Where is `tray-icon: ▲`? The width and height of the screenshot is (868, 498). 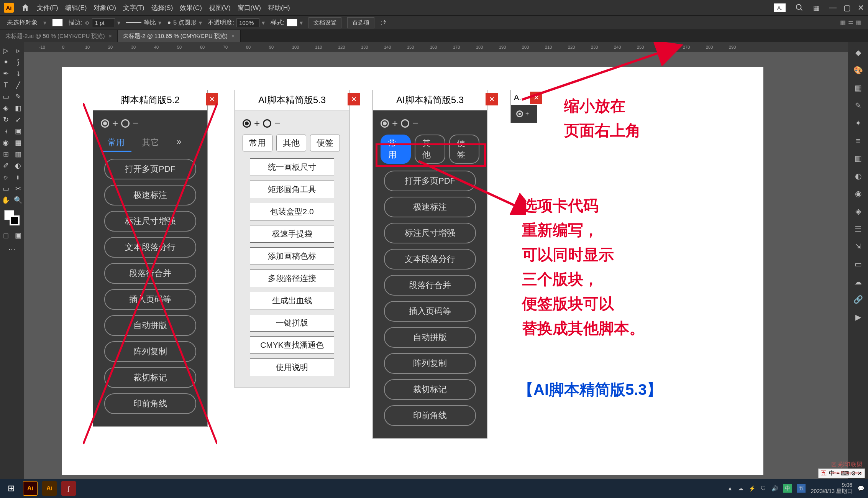
tray-icon: ▲ is located at coordinates (730, 488).